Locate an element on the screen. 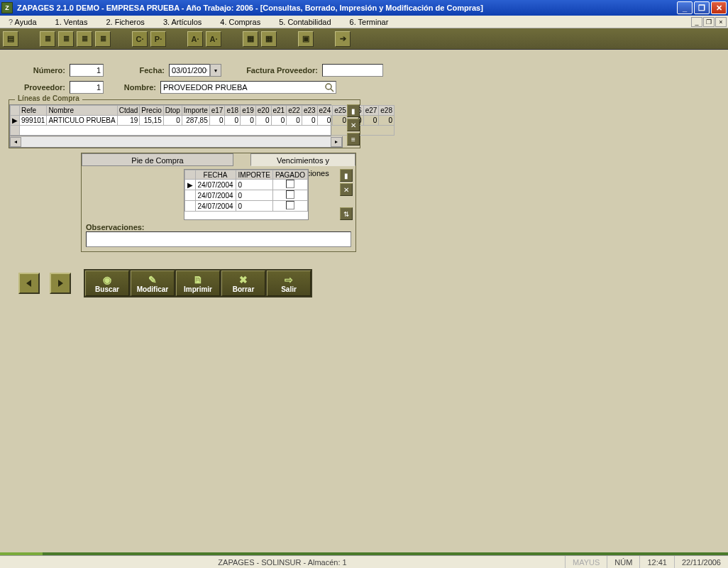 This screenshot has width=728, height=568. cell-dtop: 0 is located at coordinates (172, 121).